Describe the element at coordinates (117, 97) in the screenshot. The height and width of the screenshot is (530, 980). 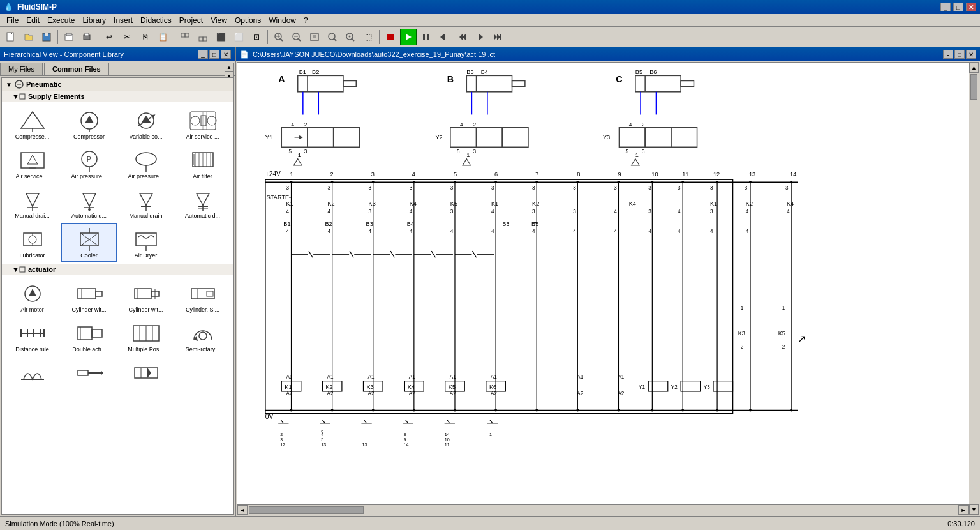
I see `supply-elements-header: ▼ Supply Elements` at that location.